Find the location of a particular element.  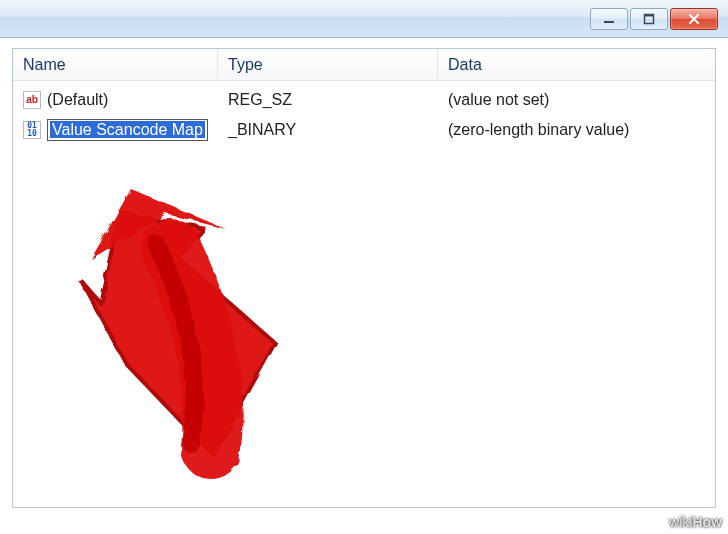

window-titlebar is located at coordinates (364, 19).